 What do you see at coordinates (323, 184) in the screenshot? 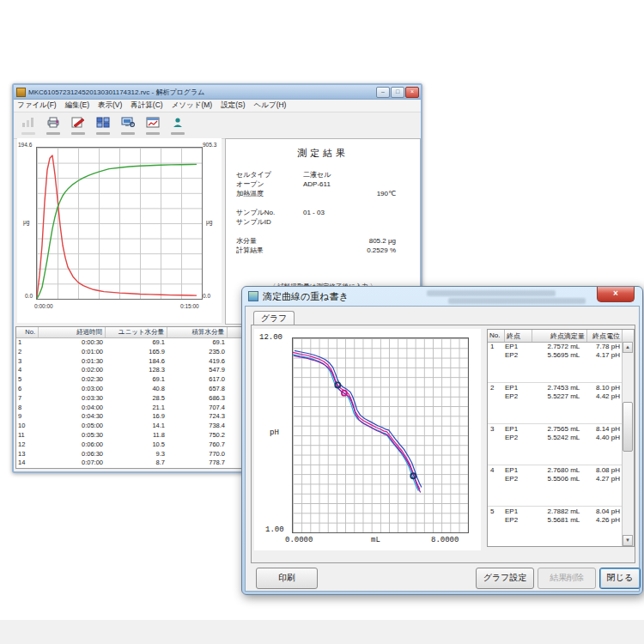
I see `result-row: オーブンADP-611` at bounding box center [323, 184].